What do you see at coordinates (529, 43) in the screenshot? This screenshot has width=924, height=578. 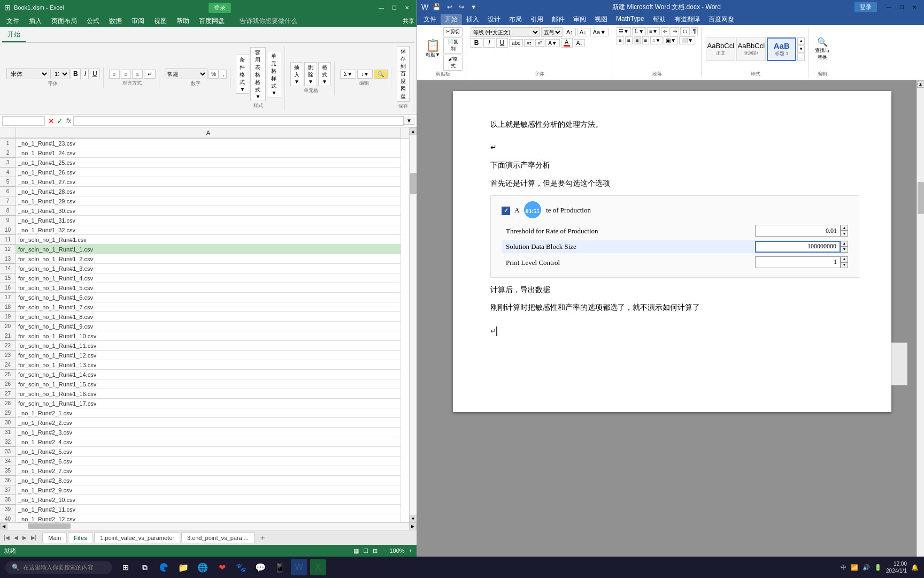 I see `word-subscript: x₂` at bounding box center [529, 43].